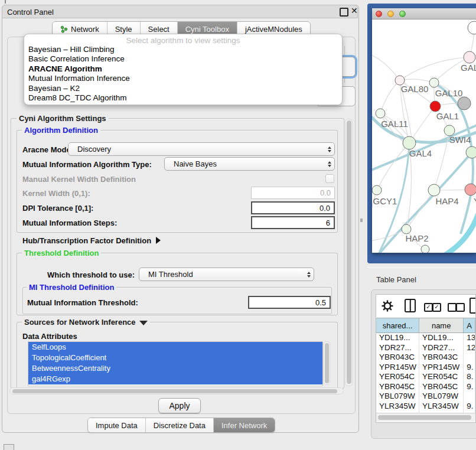 This screenshot has height=450, width=476. Describe the element at coordinates (117, 425) in the screenshot. I see `tab-impute-data: Impute Data` at that location.